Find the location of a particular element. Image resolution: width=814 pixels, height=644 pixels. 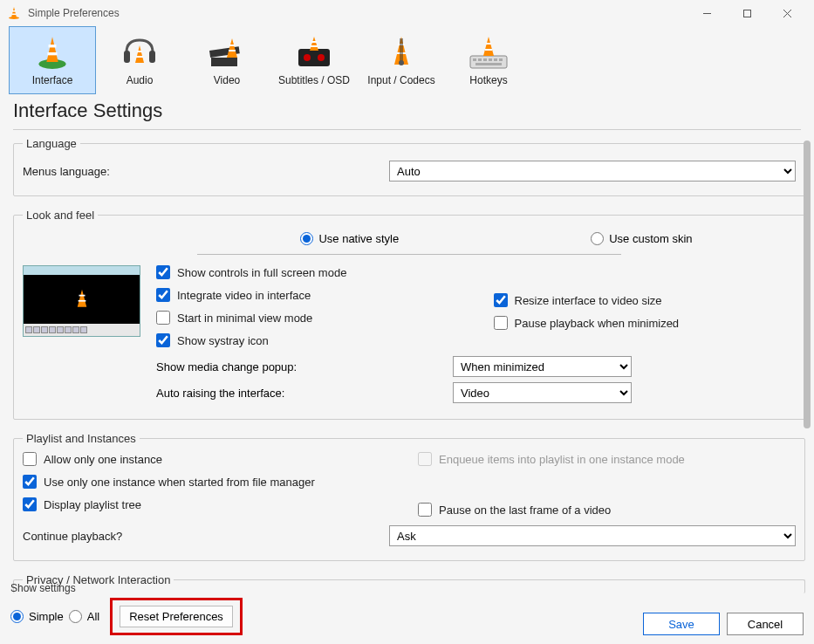

tab-label: Audio is located at coordinates (140, 80).